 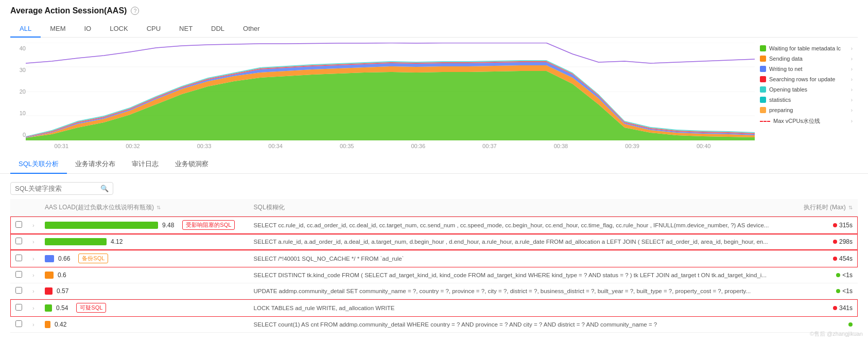 I want to click on row-expand-1: ›, so click(x=33, y=225).